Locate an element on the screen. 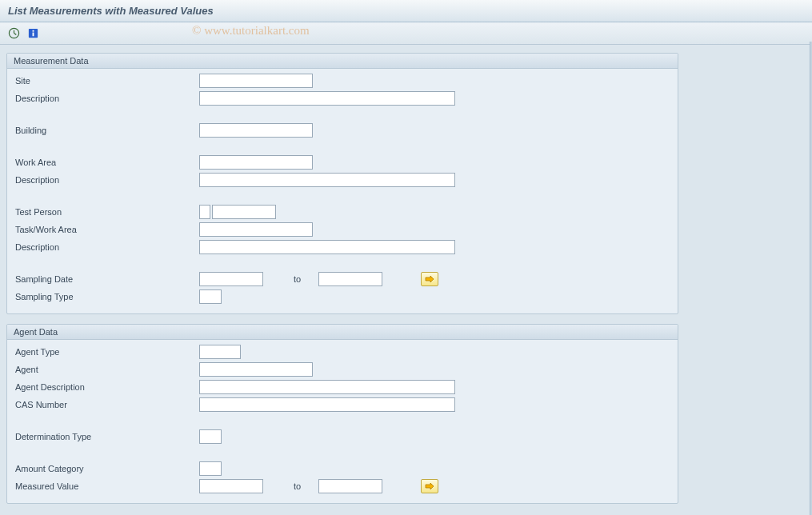 Image resolution: width=812 pixels, height=515 pixels. input-samplingdate-from is located at coordinates (231, 279).